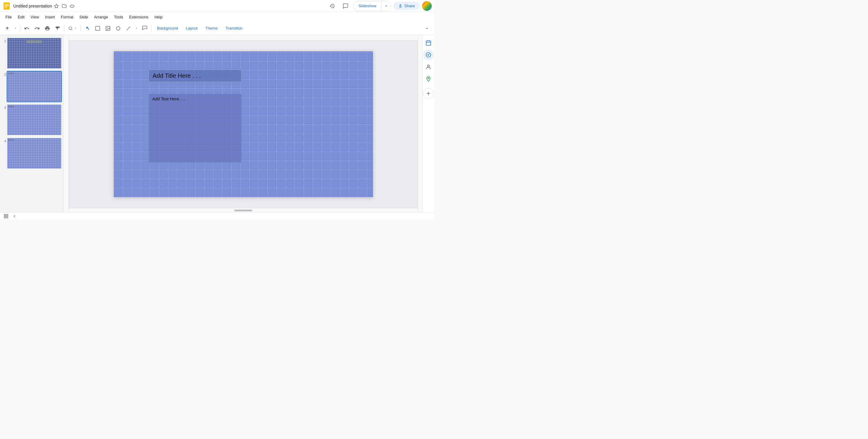  Describe the element at coordinates (406, 6) in the screenshot. I see `share-button: Share` at that location.